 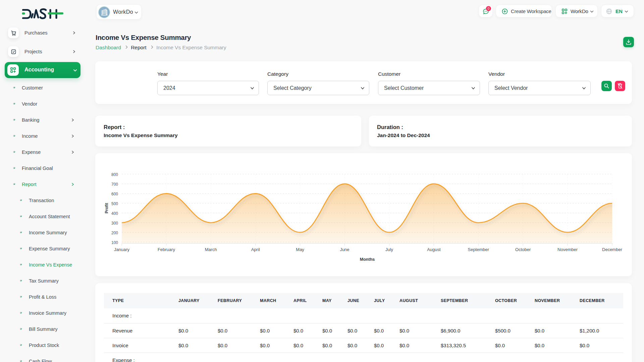 What do you see at coordinates (479, 249) in the screenshot?
I see `svg-text: September` at bounding box center [479, 249].